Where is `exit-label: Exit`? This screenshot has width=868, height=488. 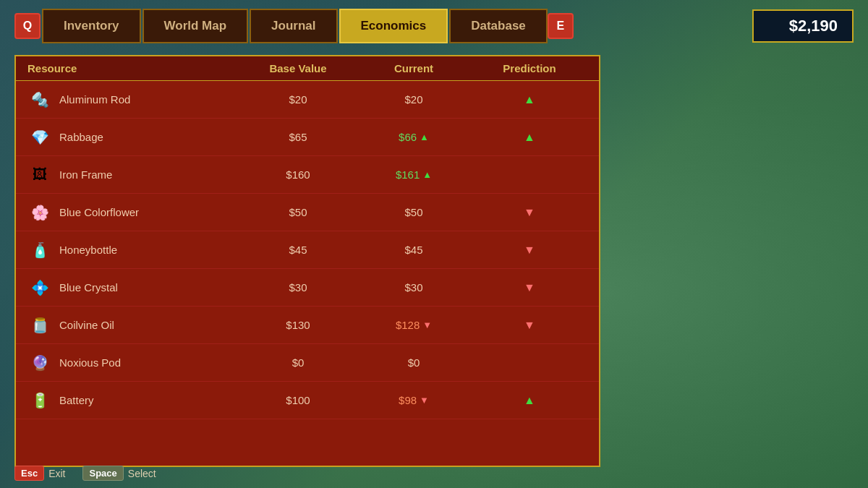
exit-label: Exit is located at coordinates (56, 474).